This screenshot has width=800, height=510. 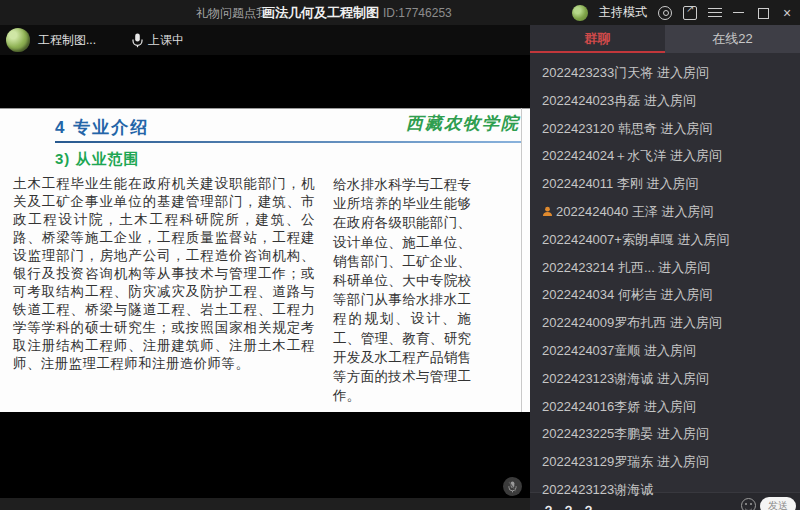 What do you see at coordinates (598, 490) in the screenshot?
I see `chat-message-text: 2022423123谢海诚` at bounding box center [598, 490].